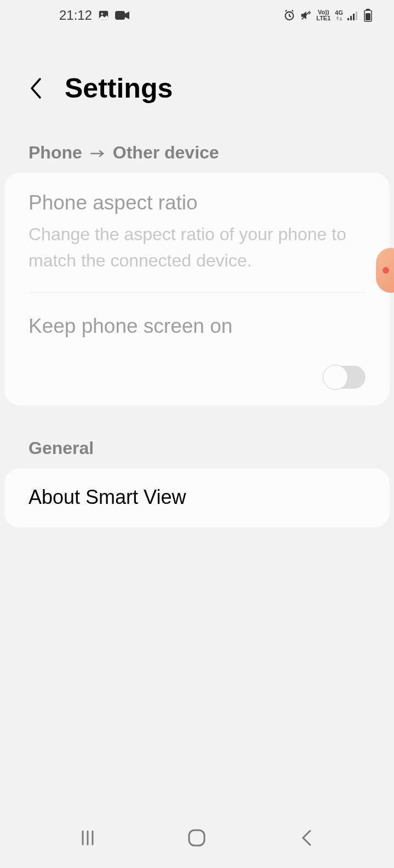  I want to click on setting-subtitle: Change the aspect ratio of your phone to…, so click(197, 247).